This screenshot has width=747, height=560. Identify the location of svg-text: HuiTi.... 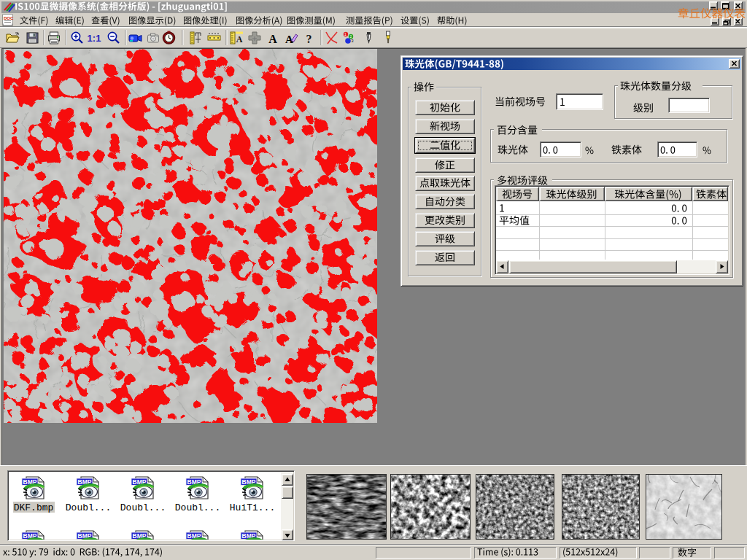
(252, 508).